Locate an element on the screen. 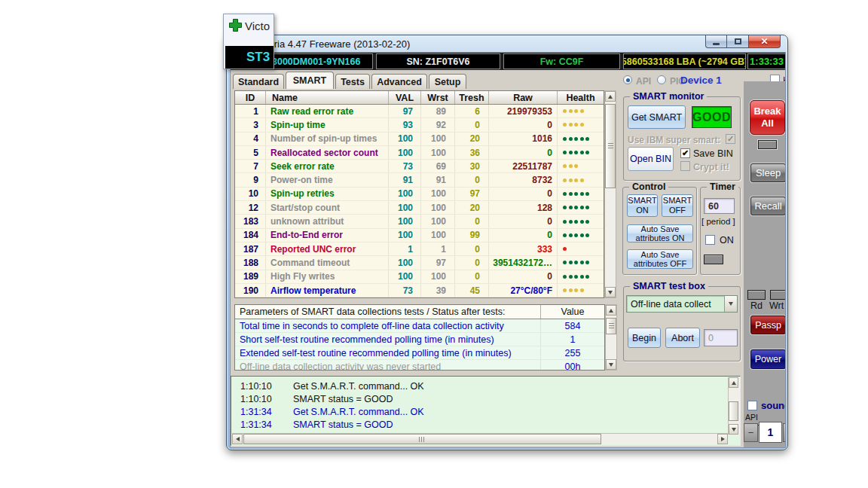  abort-button: Abort is located at coordinates (683, 337).